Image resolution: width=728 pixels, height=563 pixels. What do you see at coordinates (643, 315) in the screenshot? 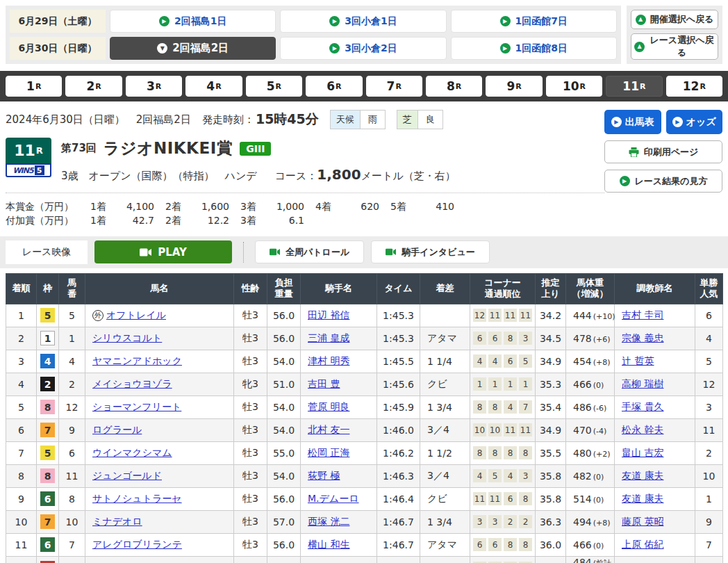
I see `trainer-link: 吉村 圭司` at bounding box center [643, 315].